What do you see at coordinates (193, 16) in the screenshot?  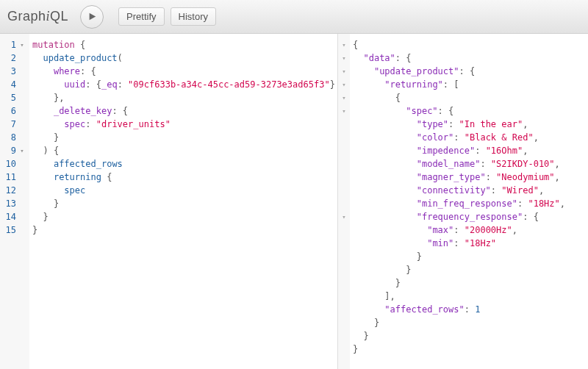 I see `history-button: History` at bounding box center [193, 16].